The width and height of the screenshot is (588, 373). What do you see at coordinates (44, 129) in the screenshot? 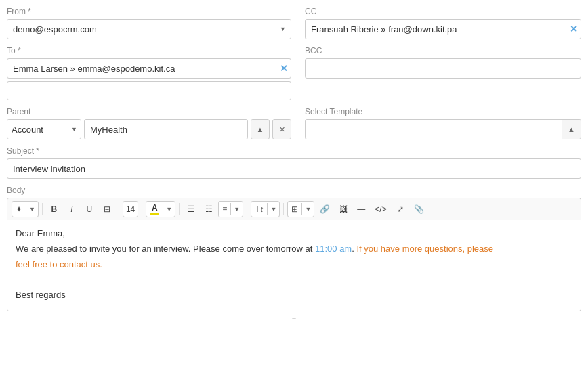
I see `parent-type-wrapper: Account` at bounding box center [44, 129].